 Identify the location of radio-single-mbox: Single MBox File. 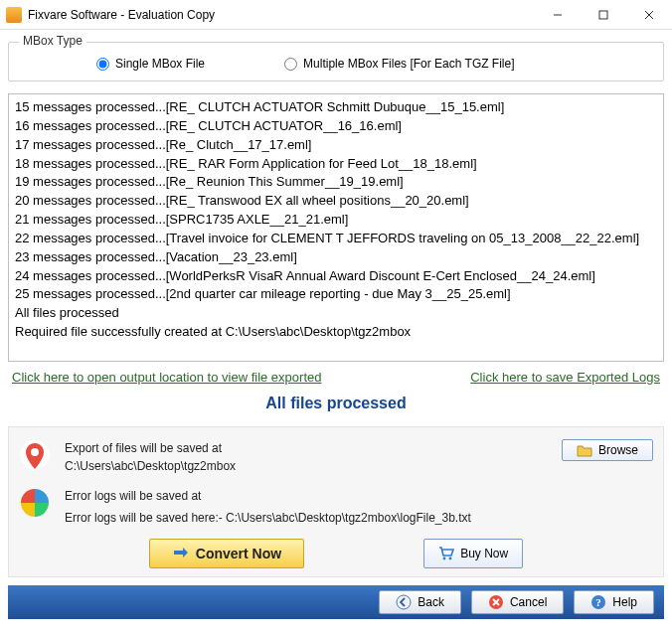
(151, 64).